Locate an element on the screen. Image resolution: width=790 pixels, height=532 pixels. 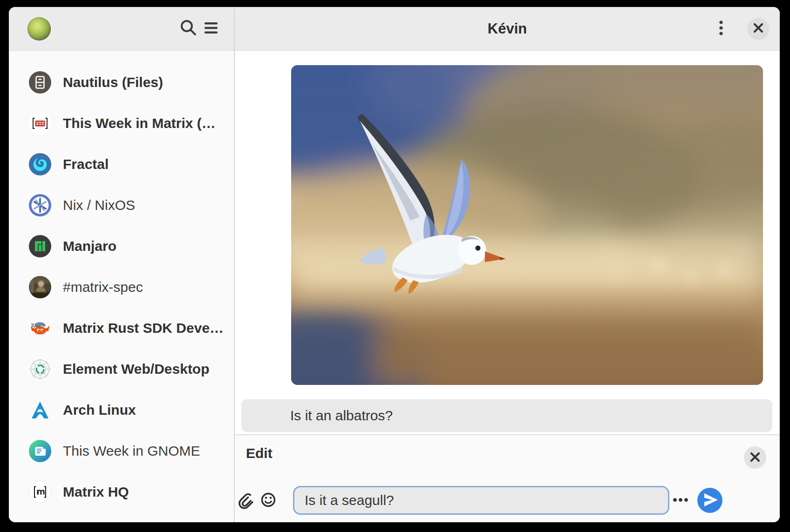
paperclip-icon is located at coordinates (246, 501).